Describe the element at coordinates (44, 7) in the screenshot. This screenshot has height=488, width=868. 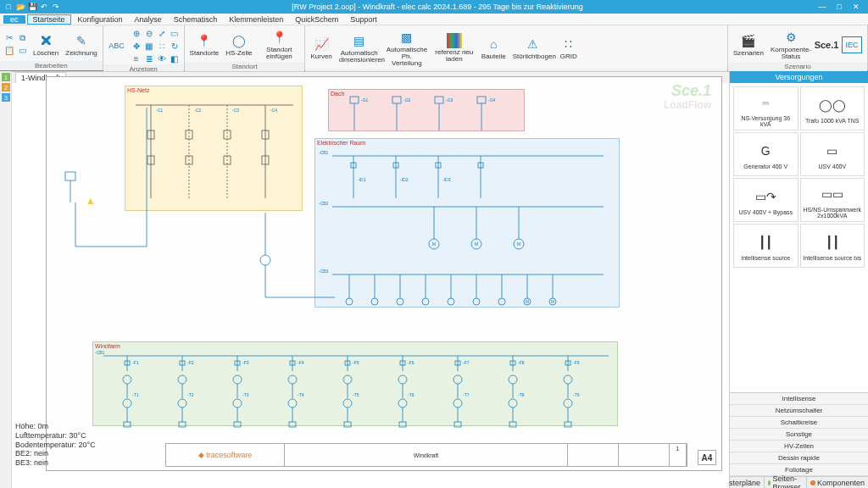
I see `qat-undo-icon: ↶` at that location.